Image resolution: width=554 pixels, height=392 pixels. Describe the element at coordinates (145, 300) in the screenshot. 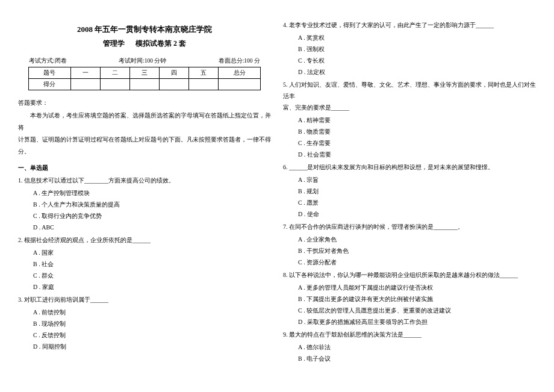

I see `q3-stem: 3. 对职工进行岗前培训属于______` at that location.